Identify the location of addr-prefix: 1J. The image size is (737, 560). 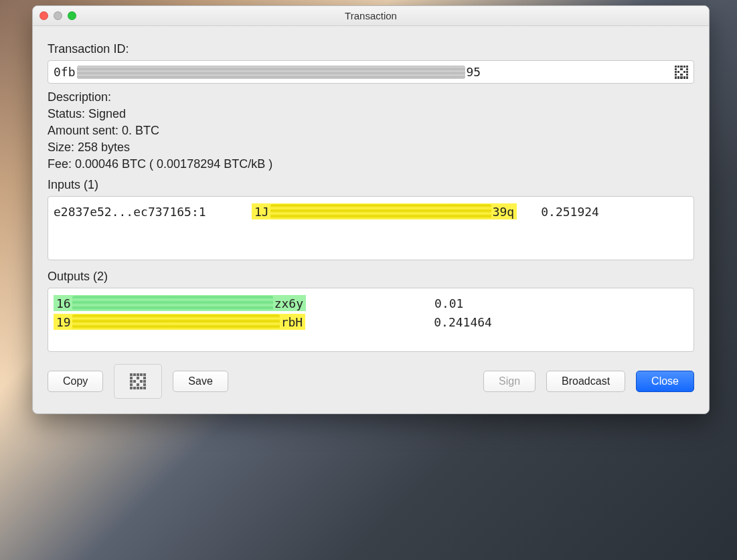
(262, 211).